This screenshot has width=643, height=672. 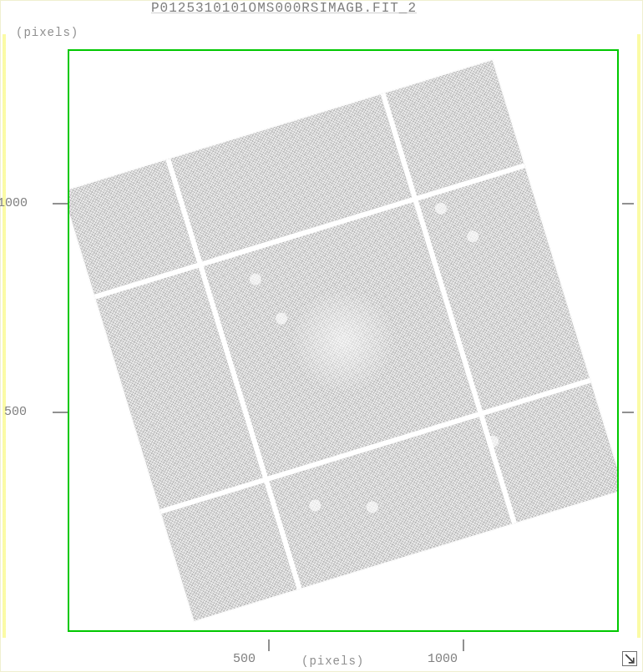 I want to click on central-source, so click(x=343, y=341).